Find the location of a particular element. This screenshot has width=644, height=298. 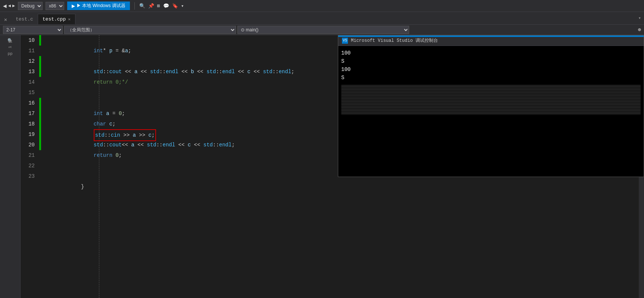

ln-13: 13 is located at coordinates (30, 72).